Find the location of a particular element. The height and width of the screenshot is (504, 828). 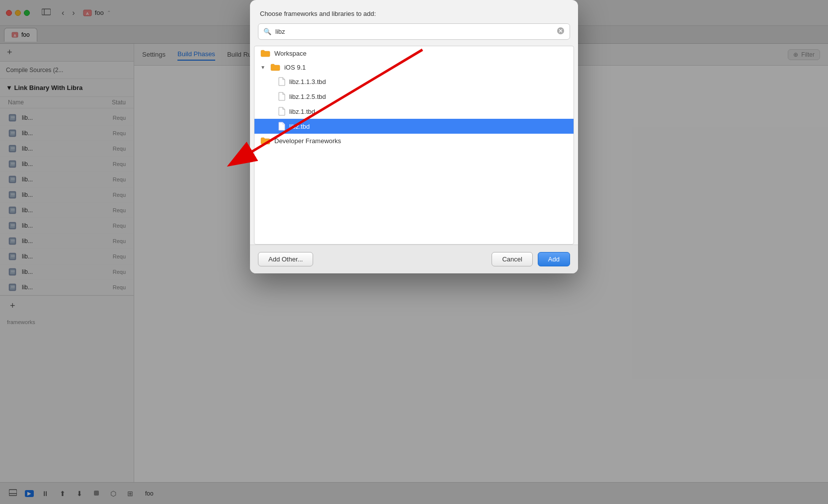

file-name: libz.1.tbd is located at coordinates (302, 111).